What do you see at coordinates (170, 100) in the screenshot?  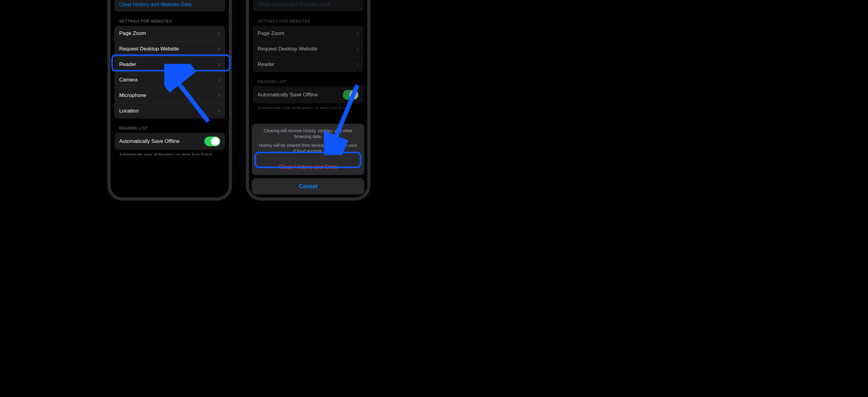 I see `phone-frame-left: Privacy Preserving Ad Measurement Check …` at bounding box center [170, 100].